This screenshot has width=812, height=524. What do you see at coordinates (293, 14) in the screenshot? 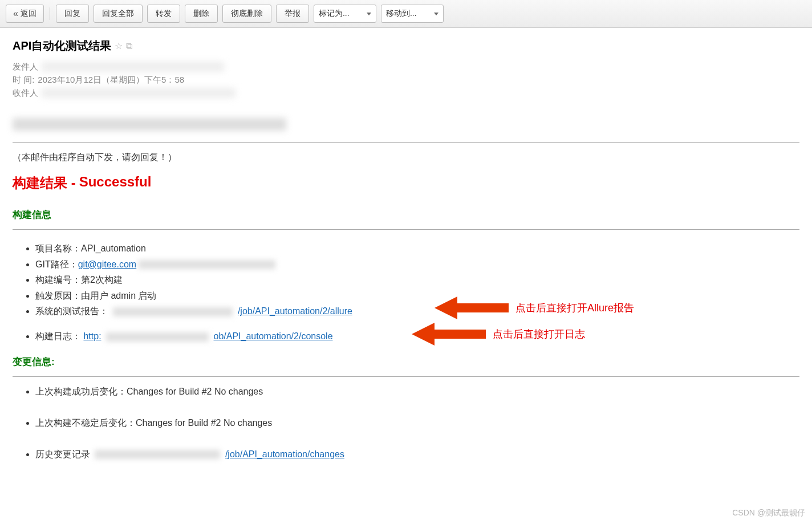
I see `report-spam-button: 举报` at bounding box center [293, 14].